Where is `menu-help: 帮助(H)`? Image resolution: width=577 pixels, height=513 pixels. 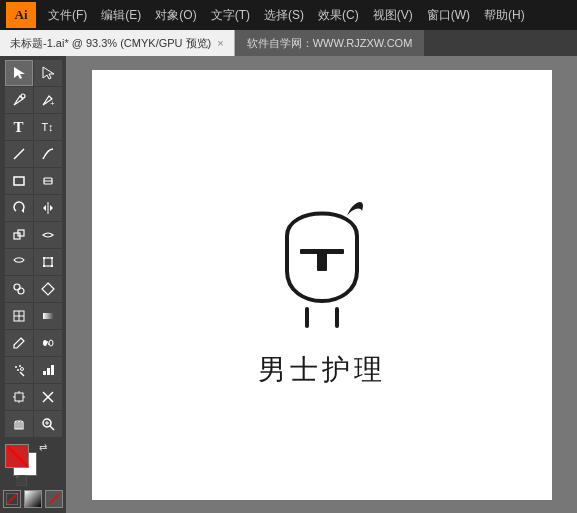
menu-help: 帮助(H) is located at coordinates (504, 16).